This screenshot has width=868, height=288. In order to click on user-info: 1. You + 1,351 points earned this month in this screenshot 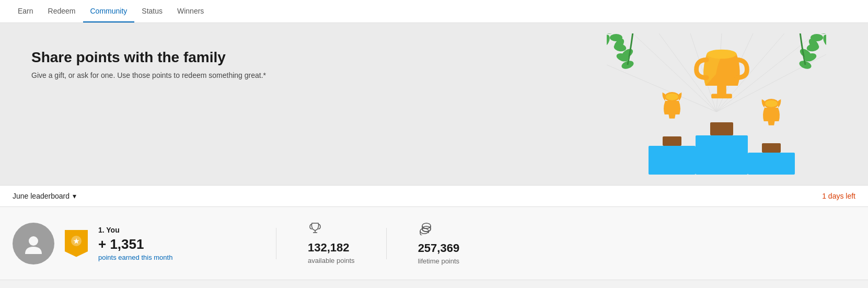, I will do `click(151, 244)`.